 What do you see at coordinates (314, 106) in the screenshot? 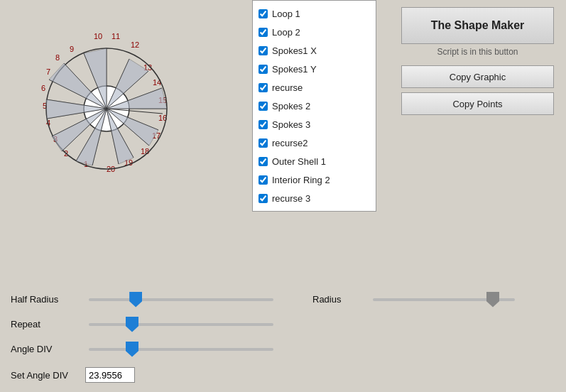
I see `checklist-panel: Loop 1 Loop 2 Spokes1 X Spokes1 Y recurs…` at bounding box center [314, 106].